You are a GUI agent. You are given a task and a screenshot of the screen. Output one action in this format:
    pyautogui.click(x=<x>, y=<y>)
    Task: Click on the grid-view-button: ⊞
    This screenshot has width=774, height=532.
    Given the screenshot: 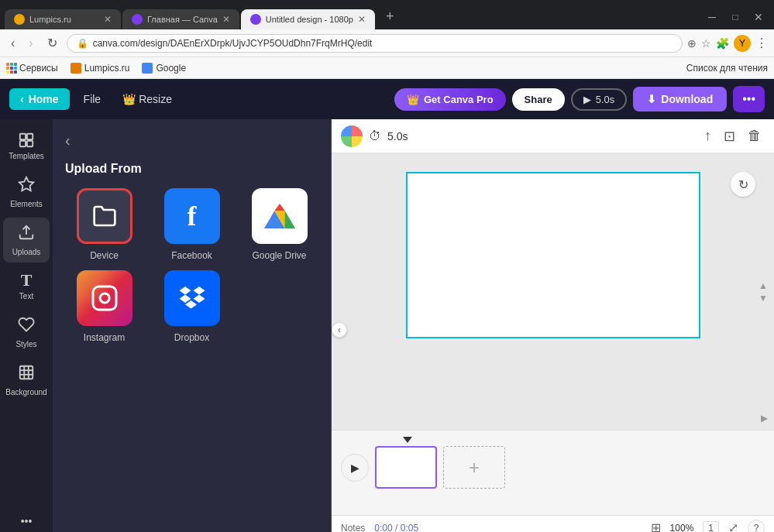 What is the action you would take?
    pyautogui.click(x=655, y=527)
    